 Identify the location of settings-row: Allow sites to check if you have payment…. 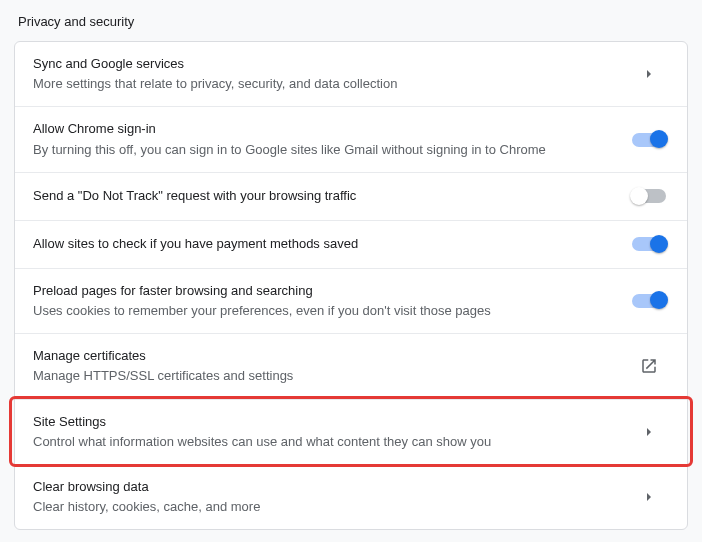
(351, 245).